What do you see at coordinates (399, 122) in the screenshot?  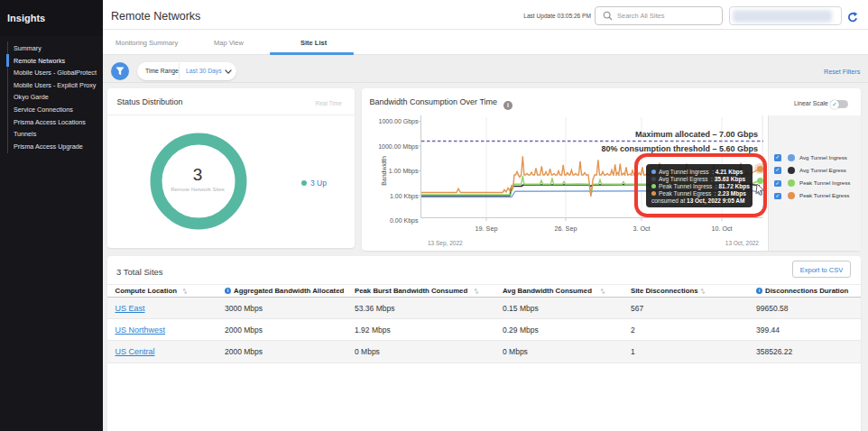 I see `svg-text: 1000.00 Gbps` at bounding box center [399, 122].